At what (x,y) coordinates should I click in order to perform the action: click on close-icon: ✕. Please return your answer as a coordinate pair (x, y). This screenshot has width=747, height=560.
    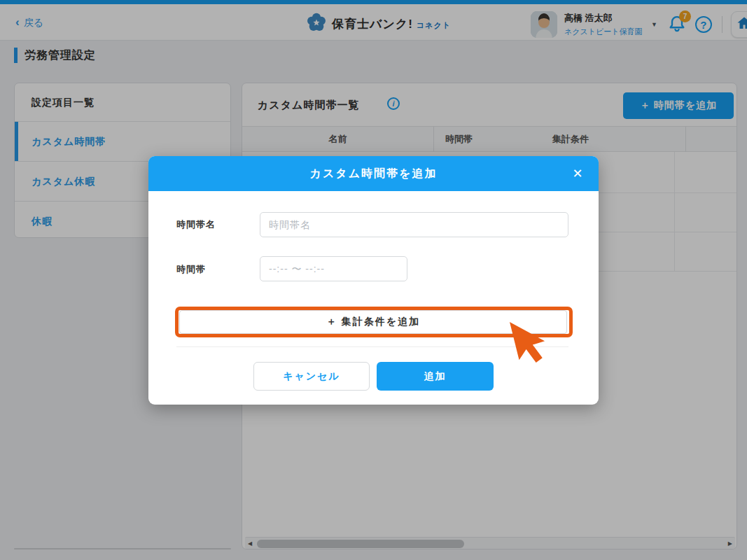
    Looking at the image, I should click on (578, 174).